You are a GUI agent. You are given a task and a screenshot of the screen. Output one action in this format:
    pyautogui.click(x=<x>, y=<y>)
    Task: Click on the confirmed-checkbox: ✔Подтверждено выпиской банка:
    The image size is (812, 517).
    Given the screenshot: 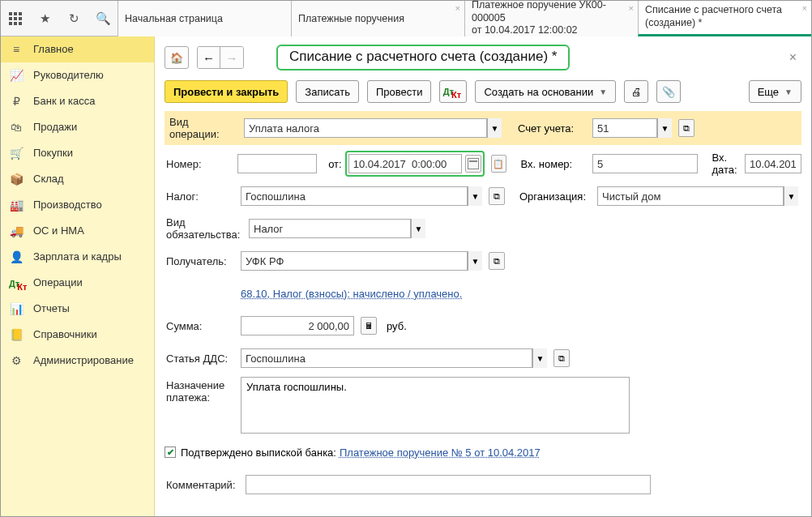 What is the action you would take?
    pyautogui.click(x=250, y=452)
    